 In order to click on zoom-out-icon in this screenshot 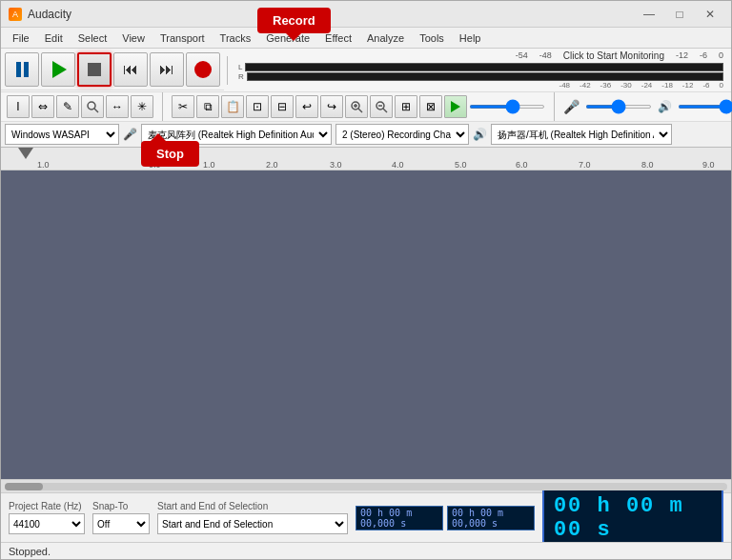, I will do `click(381, 107)`.